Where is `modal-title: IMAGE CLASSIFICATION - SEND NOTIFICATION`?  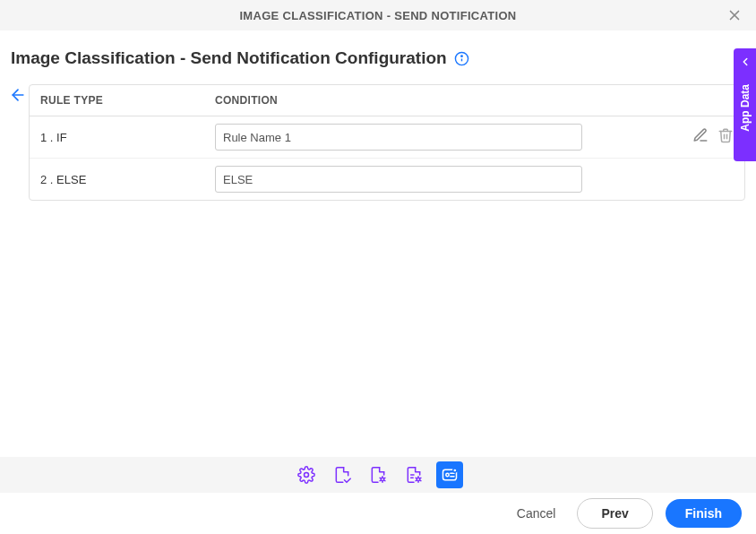
modal-title: IMAGE CLASSIFICATION - SEND NOTIFICATION is located at coordinates (378, 16).